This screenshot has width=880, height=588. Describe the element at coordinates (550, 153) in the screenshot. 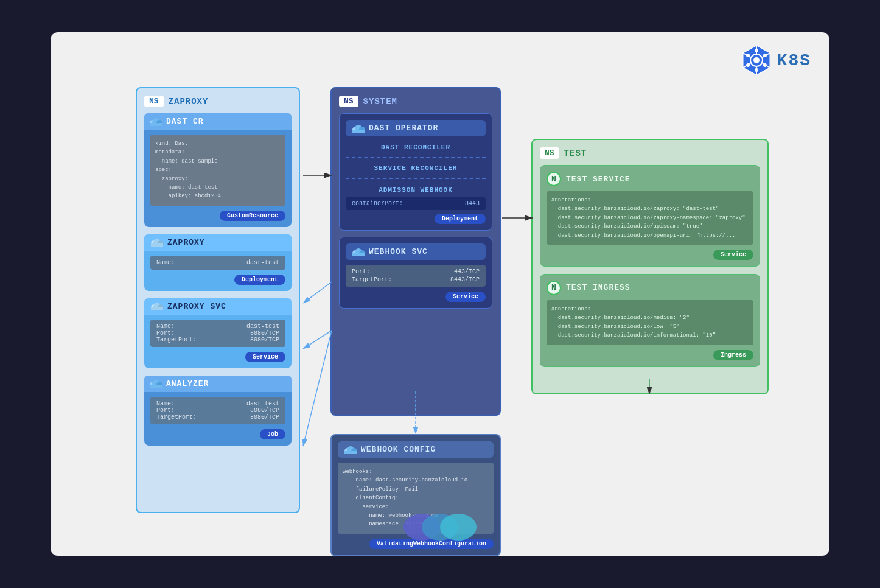

I see `ns-test-badge: NS` at that location.